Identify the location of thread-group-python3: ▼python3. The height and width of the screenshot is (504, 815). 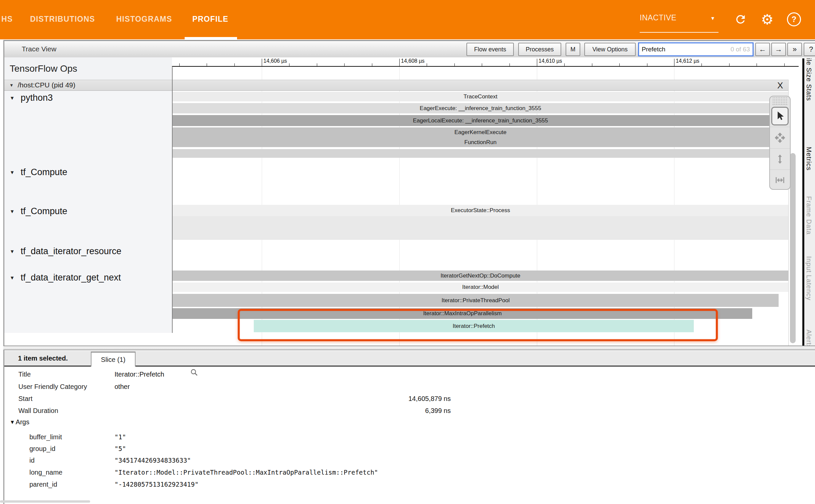
(88, 98).